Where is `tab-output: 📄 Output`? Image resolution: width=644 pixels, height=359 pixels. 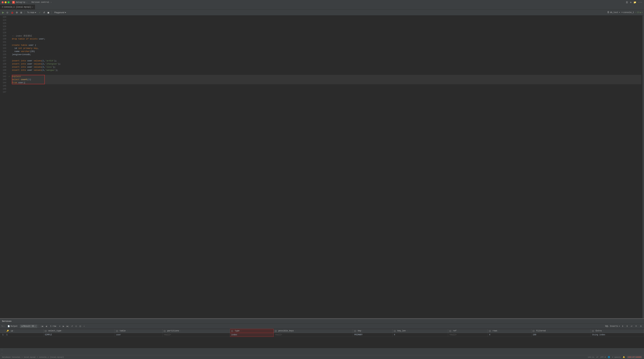 tab-output: 📄 Output is located at coordinates (12, 326).